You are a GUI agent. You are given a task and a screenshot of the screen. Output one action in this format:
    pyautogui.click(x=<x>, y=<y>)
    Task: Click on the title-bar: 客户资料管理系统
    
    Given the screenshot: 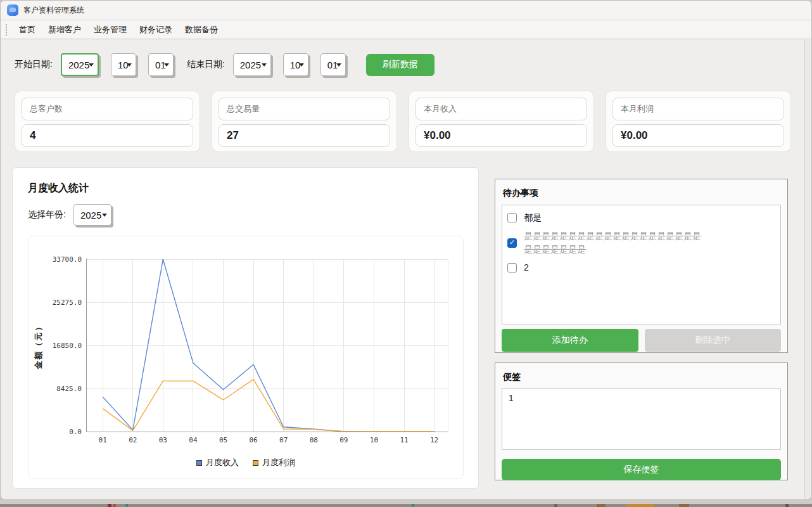 What is the action you would take?
    pyautogui.click(x=406, y=10)
    